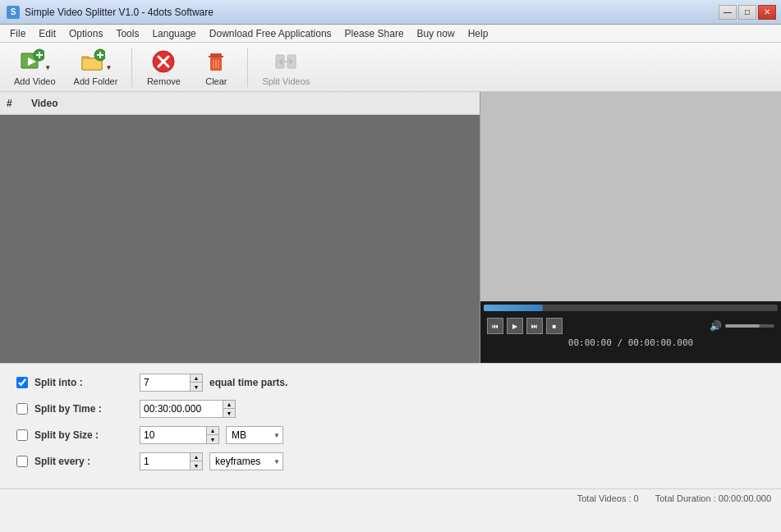 The height and width of the screenshot is (532, 781). What do you see at coordinates (246, 461) in the screenshot?
I see `split-every-unit-select: keyframes seconds frames` at bounding box center [246, 461].